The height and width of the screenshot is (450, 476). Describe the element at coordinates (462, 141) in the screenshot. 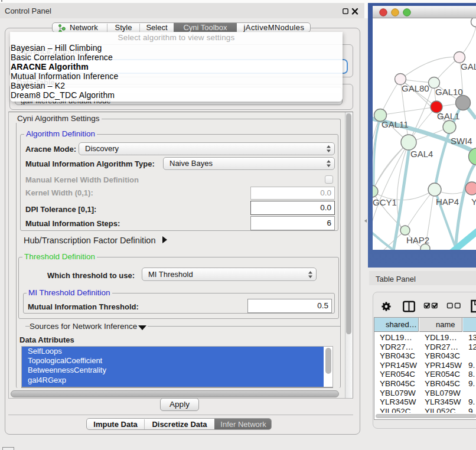

I see `svg-text: SWI4` at that location.